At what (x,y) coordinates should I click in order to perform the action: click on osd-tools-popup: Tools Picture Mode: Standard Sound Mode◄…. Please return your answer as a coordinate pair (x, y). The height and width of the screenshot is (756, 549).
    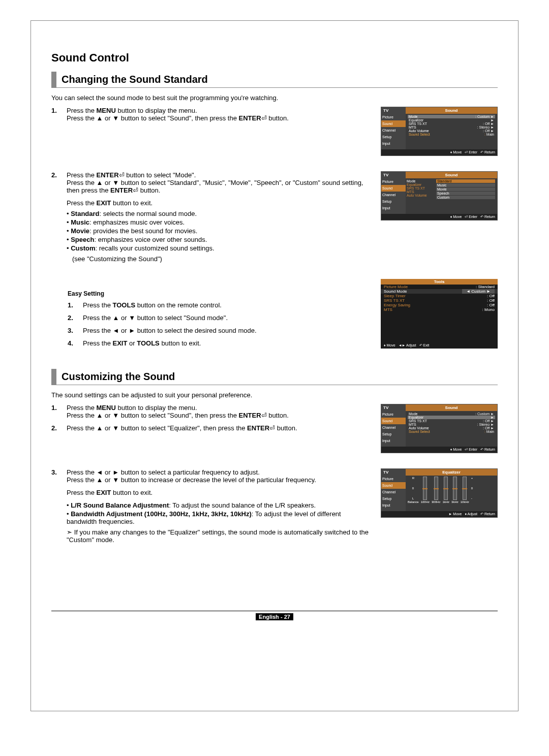
    Looking at the image, I should click on (439, 316).